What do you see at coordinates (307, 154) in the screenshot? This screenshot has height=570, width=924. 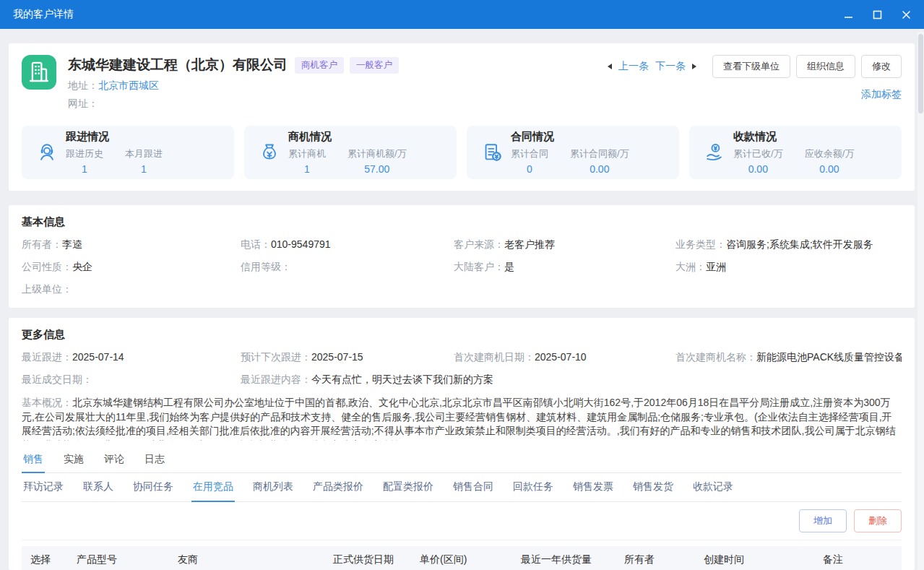 I see `metric-label: 累计商机` at bounding box center [307, 154].